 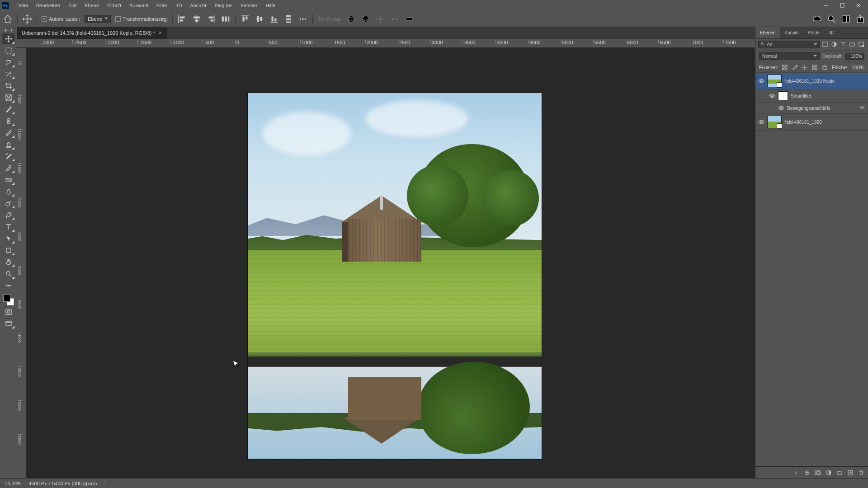 I want to click on type-tool, so click(x=9, y=227).